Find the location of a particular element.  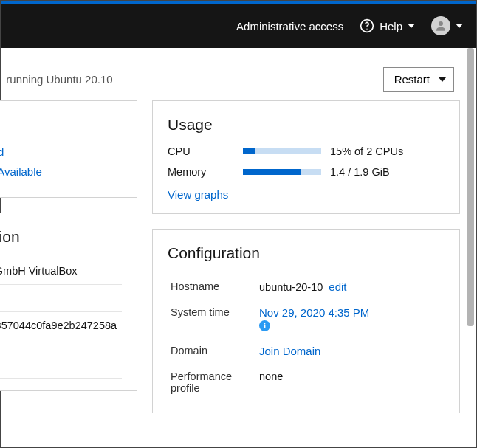

edit-hostname-link: edit is located at coordinates (337, 286).